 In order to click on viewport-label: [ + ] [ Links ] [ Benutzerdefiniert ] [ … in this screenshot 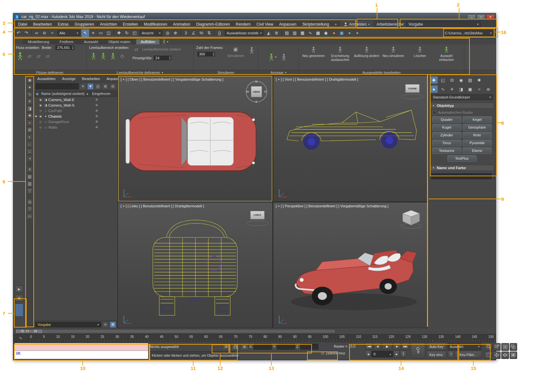, I will do `click(162, 206)`.